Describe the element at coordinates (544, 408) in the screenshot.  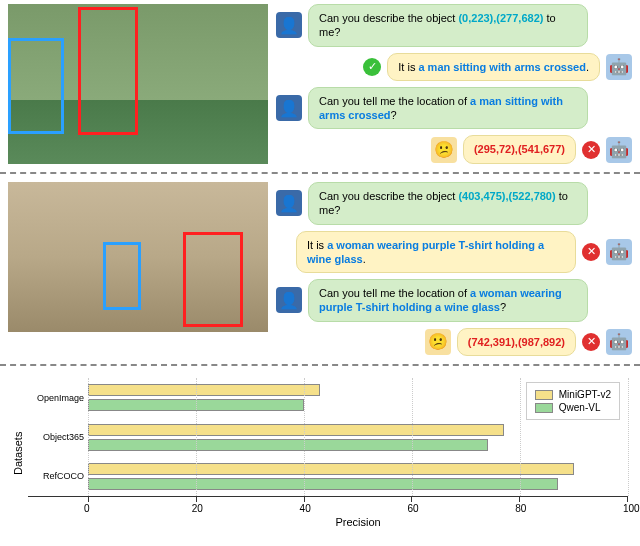
I see `legend-swatch-green` at that location.